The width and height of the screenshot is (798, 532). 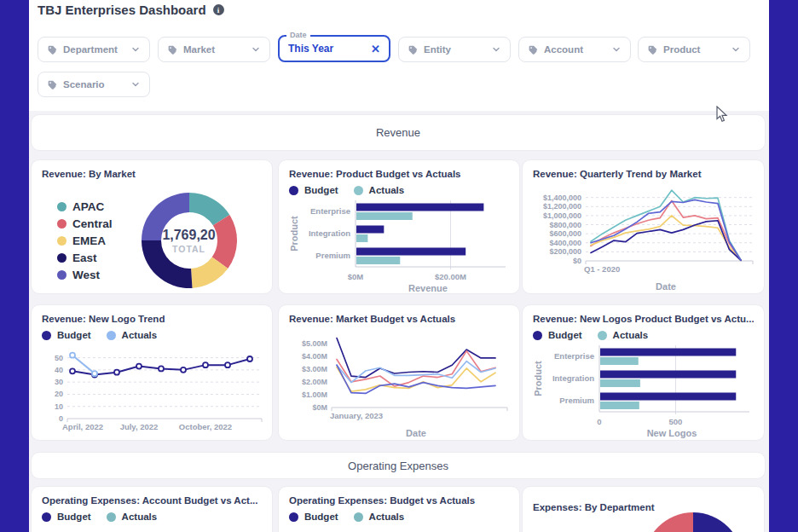 I want to click on chart-canvas: 50403020100April, 2022July, 2022October,…, so click(x=152, y=392).